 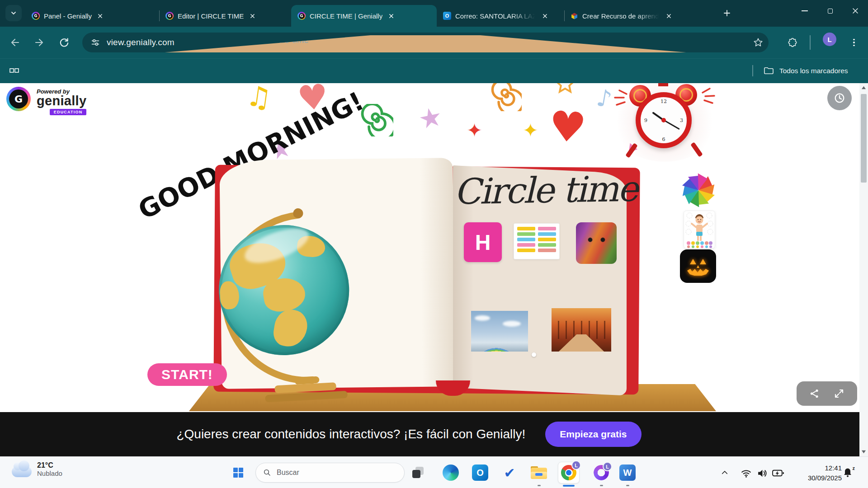 I want to click on window-close-button, so click(x=855, y=11).